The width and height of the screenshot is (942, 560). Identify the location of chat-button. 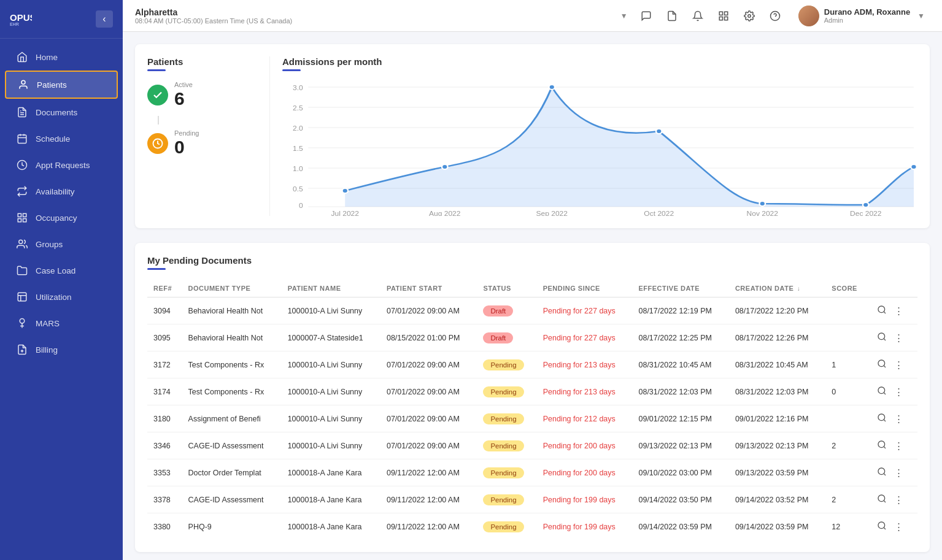
(646, 16).